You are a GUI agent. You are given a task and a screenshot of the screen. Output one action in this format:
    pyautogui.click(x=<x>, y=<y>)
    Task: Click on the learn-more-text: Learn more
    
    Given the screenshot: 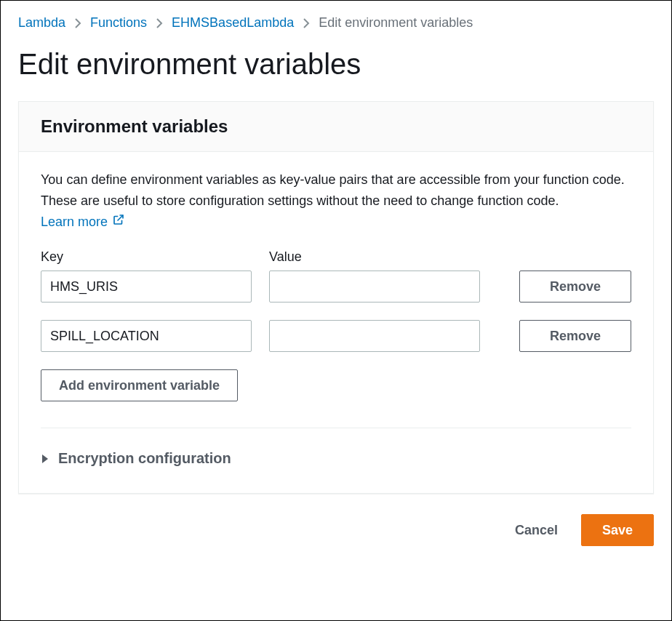 What is the action you would take?
    pyautogui.click(x=74, y=223)
    